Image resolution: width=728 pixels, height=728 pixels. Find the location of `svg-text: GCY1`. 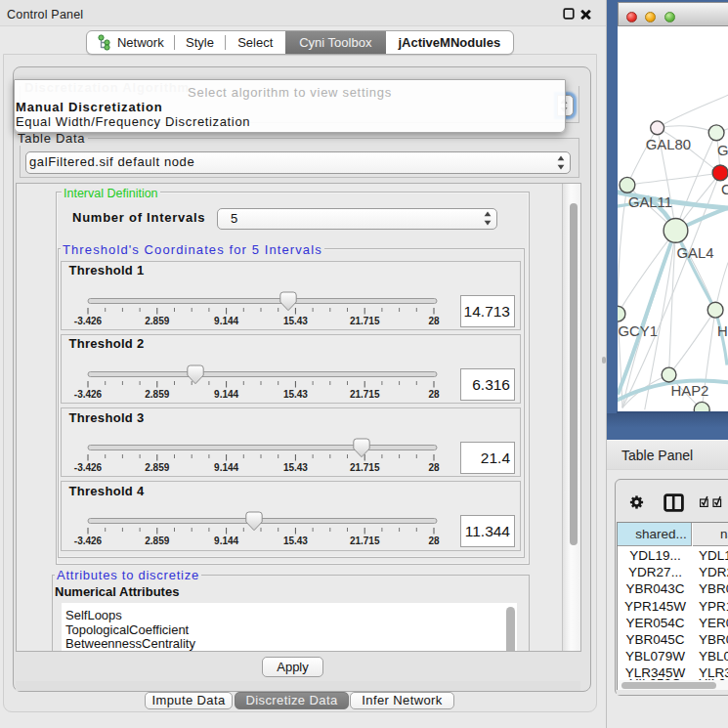

svg-text: GCY1 is located at coordinates (637, 331).